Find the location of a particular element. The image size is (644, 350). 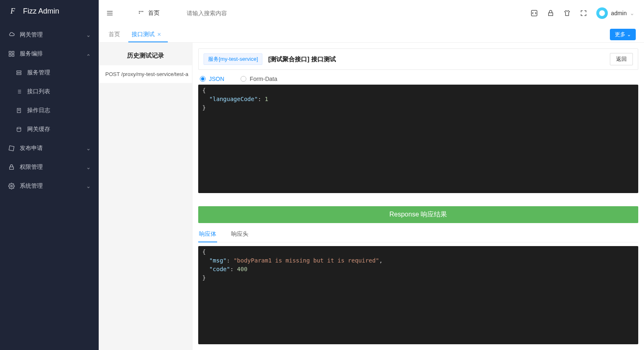

back-button: 返回 is located at coordinates (621, 59).